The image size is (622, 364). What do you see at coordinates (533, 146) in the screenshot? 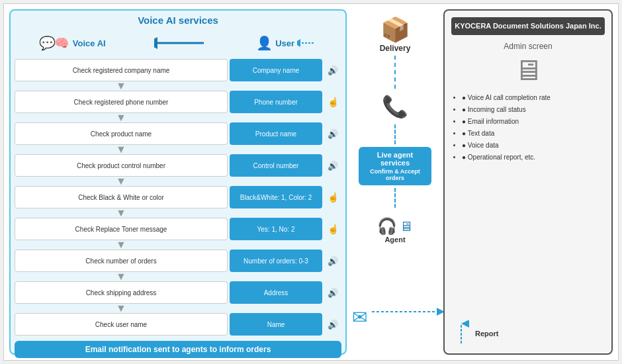
I see `admin-list-item-4: Voice data` at bounding box center [533, 146].